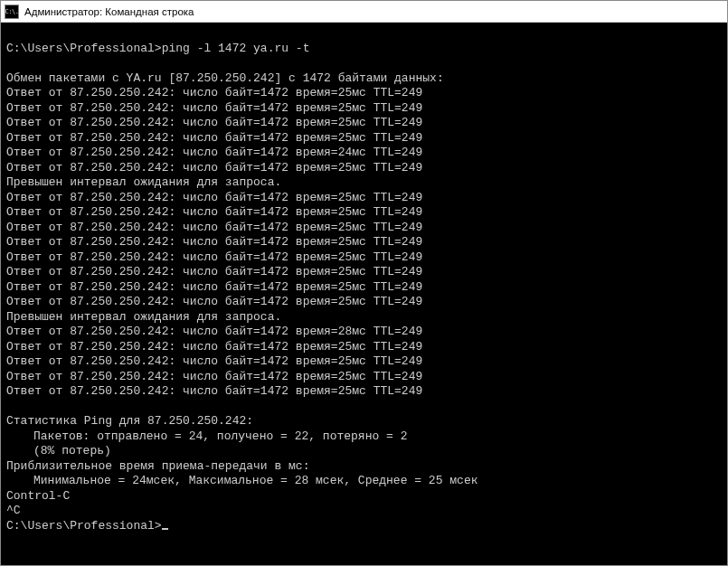 This screenshot has height=566, width=728. Describe the element at coordinates (38, 495) in the screenshot. I see `control-c: Control-C` at that location.